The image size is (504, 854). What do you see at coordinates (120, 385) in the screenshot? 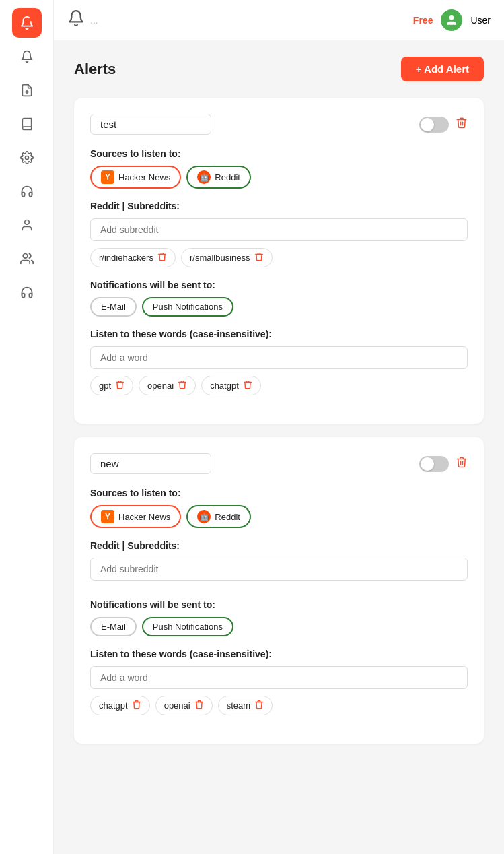
I see `delete-word-gpt` at bounding box center [120, 385].